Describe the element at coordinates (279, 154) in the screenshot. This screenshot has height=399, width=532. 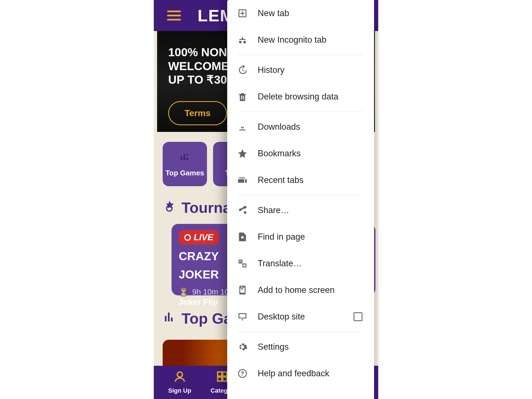
I see `menu-label: Bookmarks` at that location.